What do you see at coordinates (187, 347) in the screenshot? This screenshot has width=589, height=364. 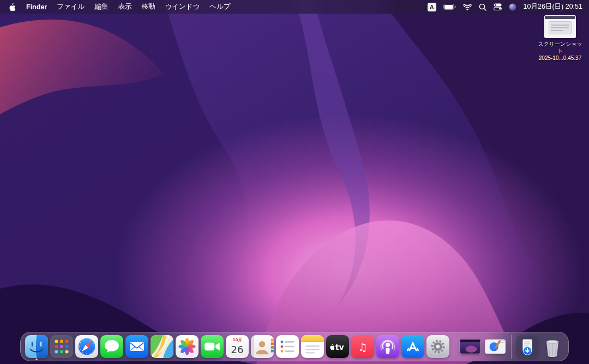 I see `photos-icon` at bounding box center [187, 347].